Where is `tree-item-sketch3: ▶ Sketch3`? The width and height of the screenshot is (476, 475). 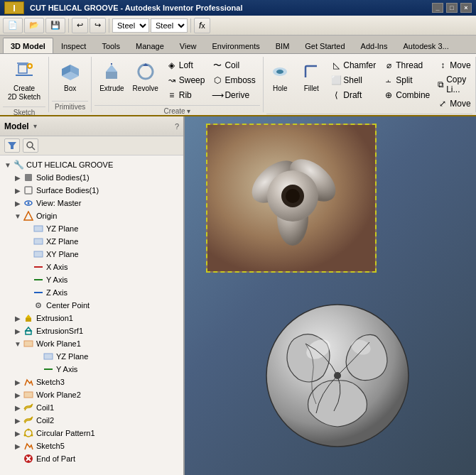 tree-item-sketch3: ▶ Sketch3 is located at coordinates (92, 382).